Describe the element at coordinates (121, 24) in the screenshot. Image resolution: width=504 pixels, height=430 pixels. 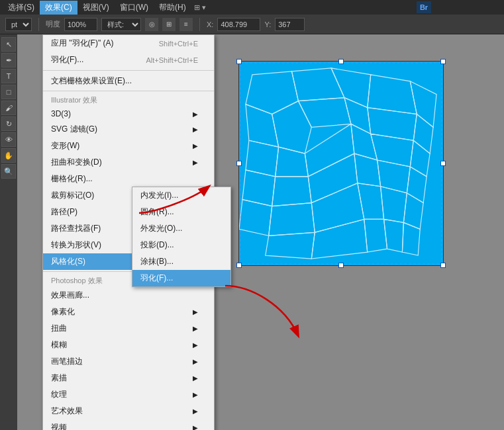
I see `style-select: 样式:` at that location.